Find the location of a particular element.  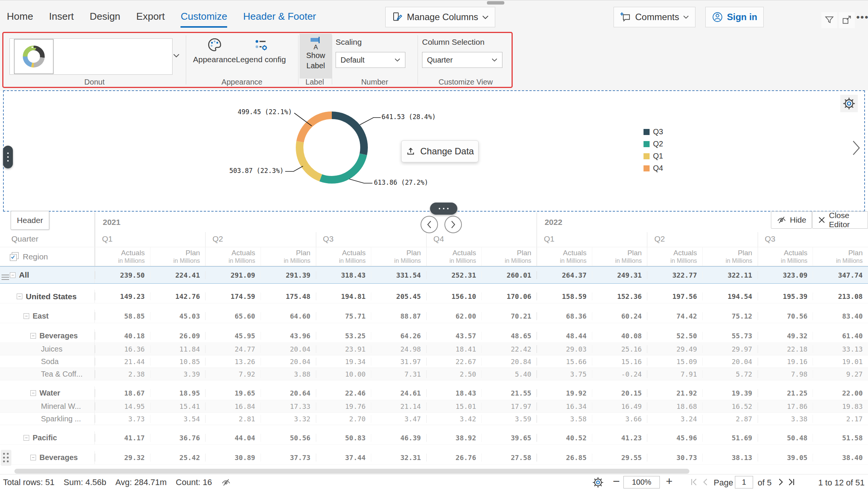

row-label-cell: Mineral W... is located at coordinates (47, 406).